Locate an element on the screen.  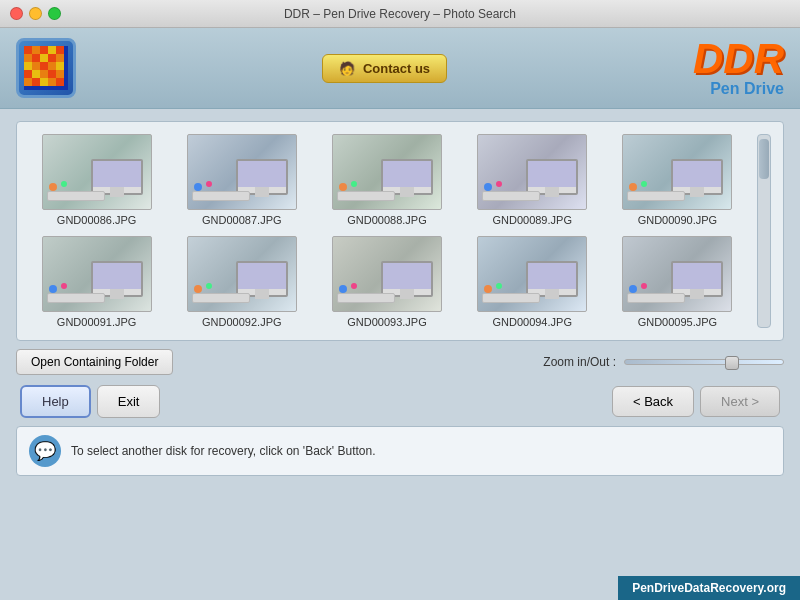
zoom-label: Zoom in/Out : is located at coordinates (580, 362).